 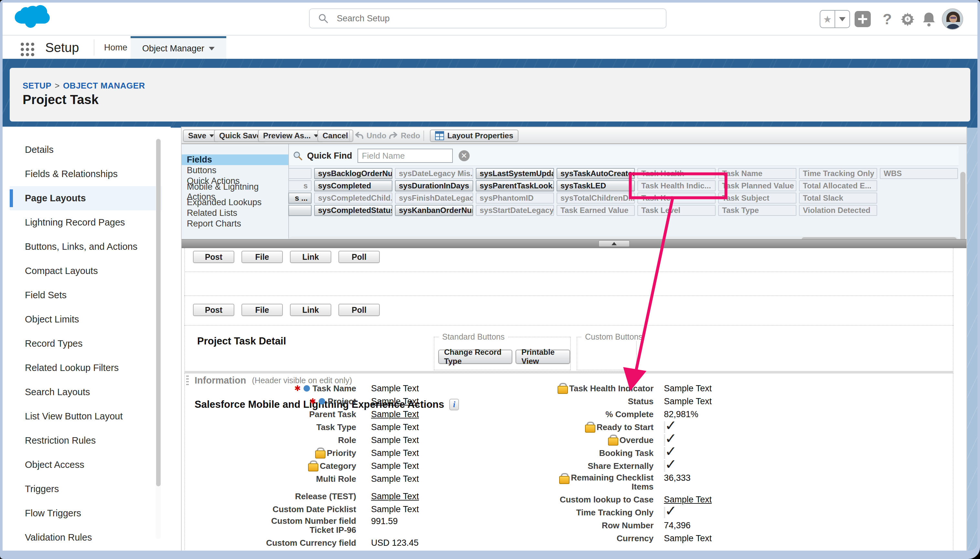 What do you see at coordinates (515, 174) in the screenshot?
I see `palette-field-syslastsystemupdate: sysLastSystemUpdate` at bounding box center [515, 174].